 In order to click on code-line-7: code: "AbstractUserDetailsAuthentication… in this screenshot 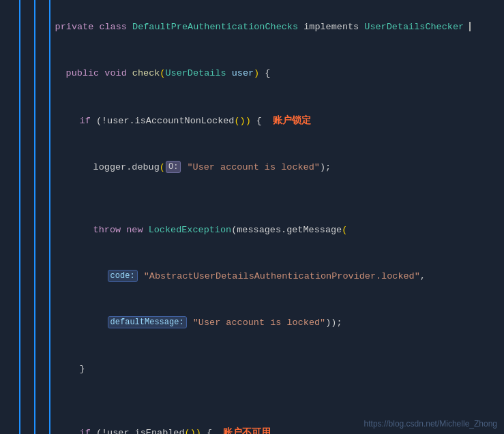, I will do `click(252, 277)`.